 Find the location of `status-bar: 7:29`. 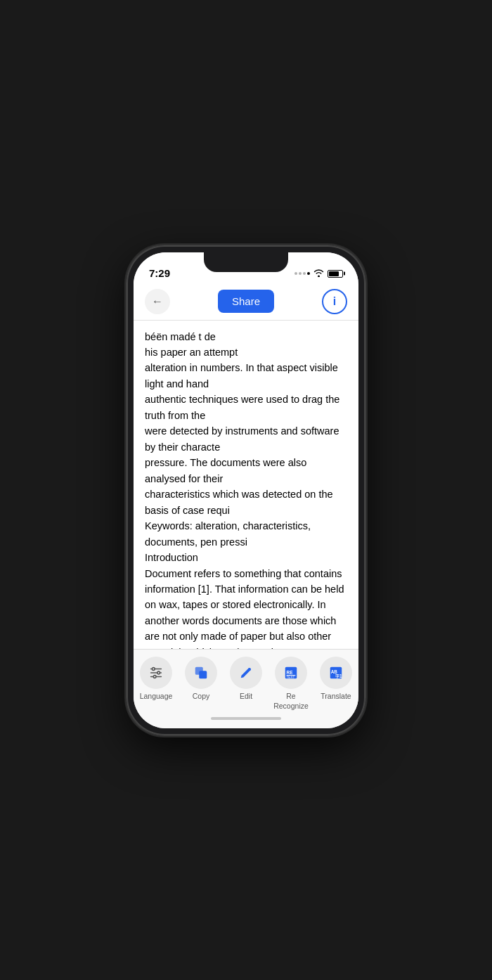

status-bar: 7:29 is located at coordinates (246, 268).